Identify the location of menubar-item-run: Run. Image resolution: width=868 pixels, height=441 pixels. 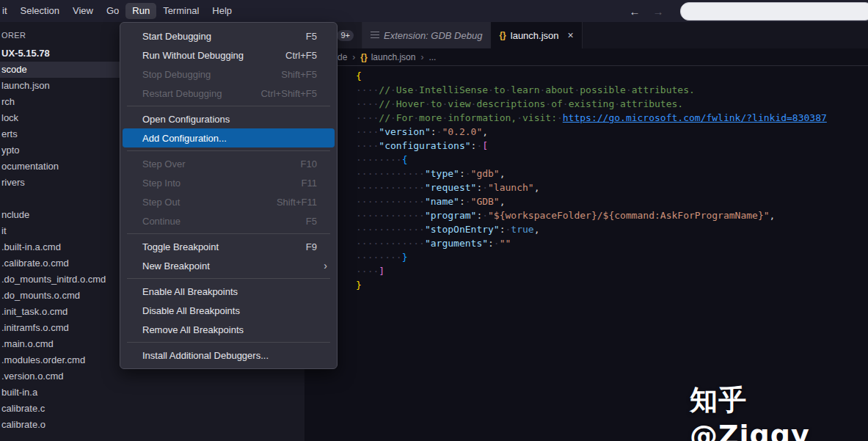
(141, 11).